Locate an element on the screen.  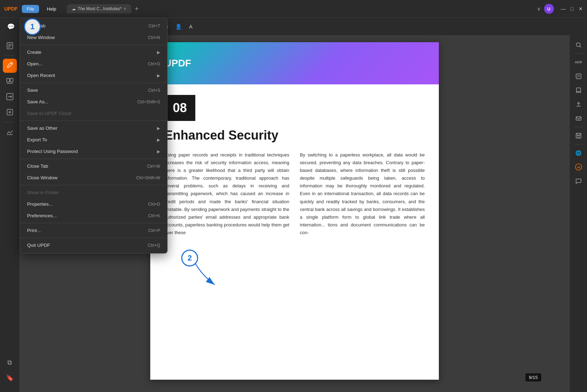
menu-item-save-as: Save As... Ctrl+Shift+S is located at coordinates (94, 102).